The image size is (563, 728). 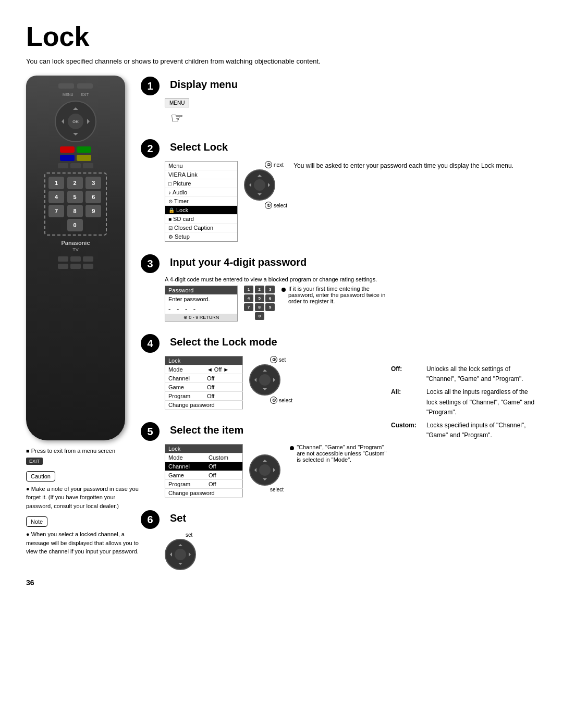 I want to click on green-btn, so click(x=84, y=150).